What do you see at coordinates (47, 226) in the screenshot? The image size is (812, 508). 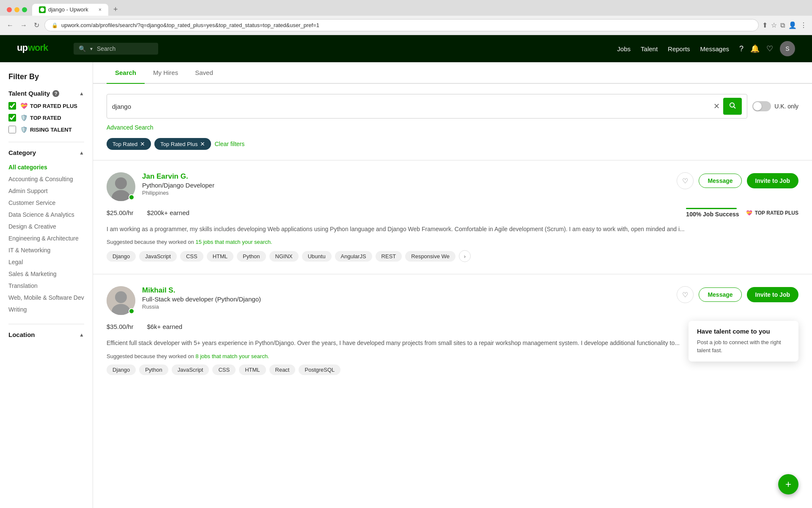 I see `category-design: Design & Creative` at bounding box center [47, 226].